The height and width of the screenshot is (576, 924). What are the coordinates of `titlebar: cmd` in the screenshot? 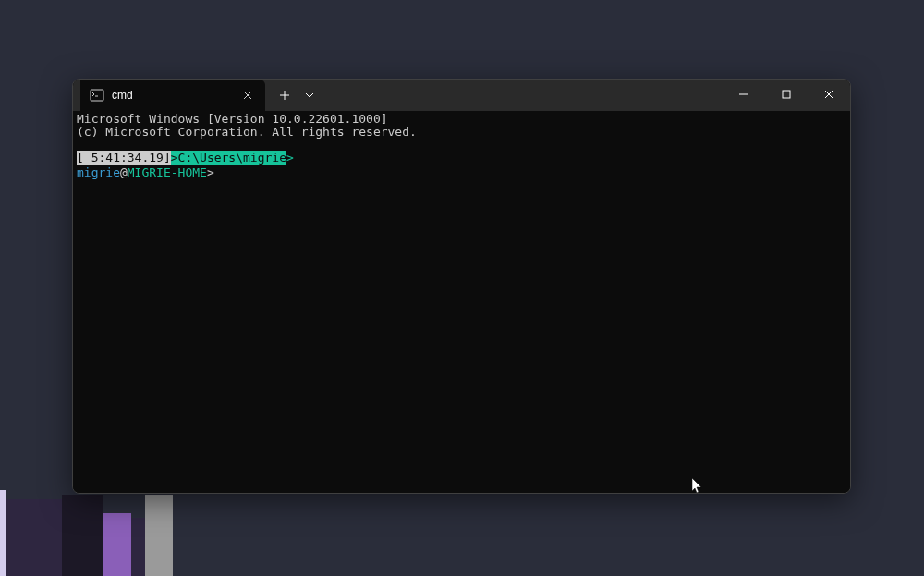 It's located at (462, 95).